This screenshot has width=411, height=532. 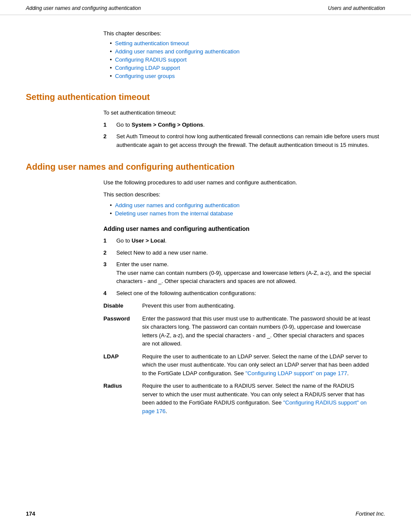 I want to click on section1-heading: Setting authentication timeout, so click(x=206, y=97).